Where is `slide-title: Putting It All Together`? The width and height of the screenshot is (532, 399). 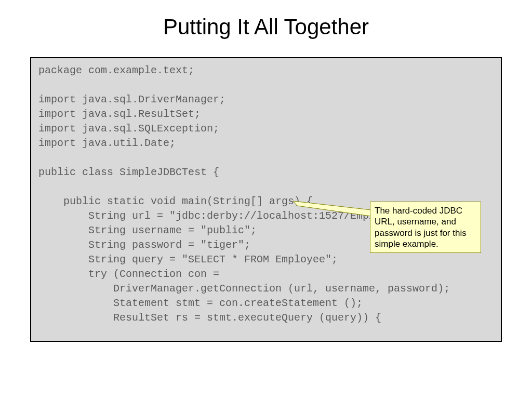
slide-title: Putting It All Together is located at coordinates (266, 20).